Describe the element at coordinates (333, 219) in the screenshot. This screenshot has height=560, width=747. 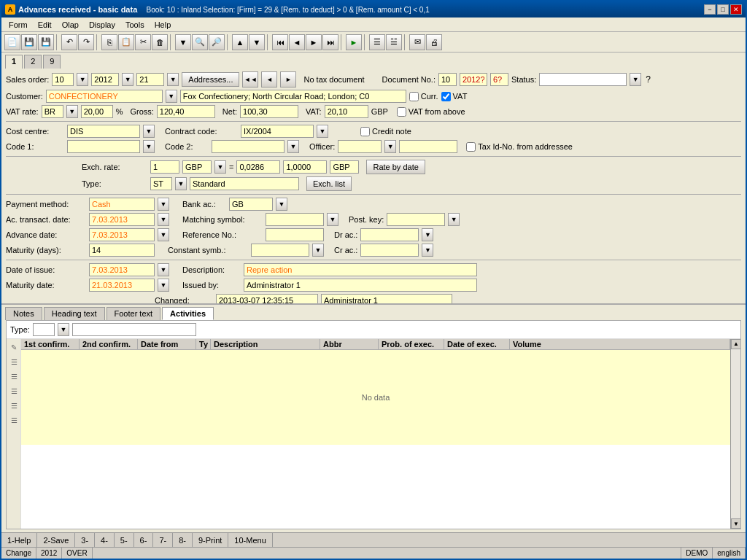
I see `matching-dropdown: ▼` at that location.